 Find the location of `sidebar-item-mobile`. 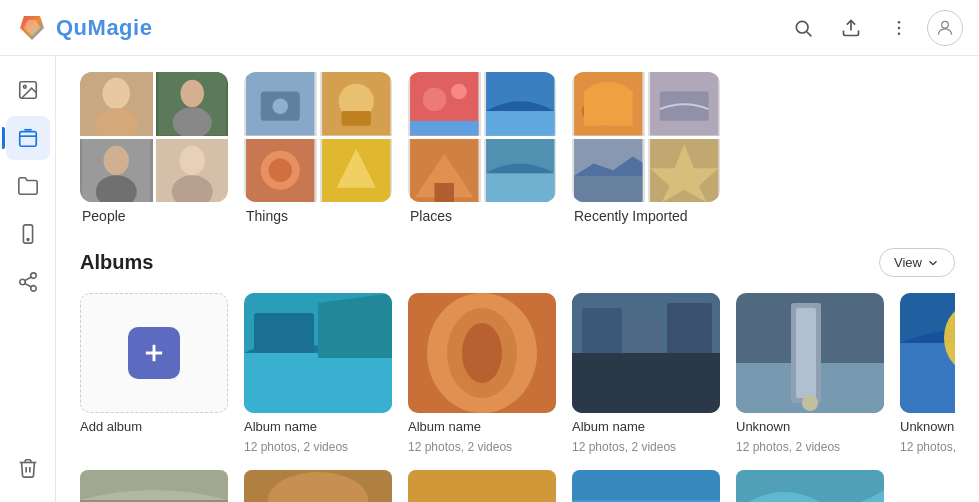

sidebar-item-mobile is located at coordinates (28, 234).